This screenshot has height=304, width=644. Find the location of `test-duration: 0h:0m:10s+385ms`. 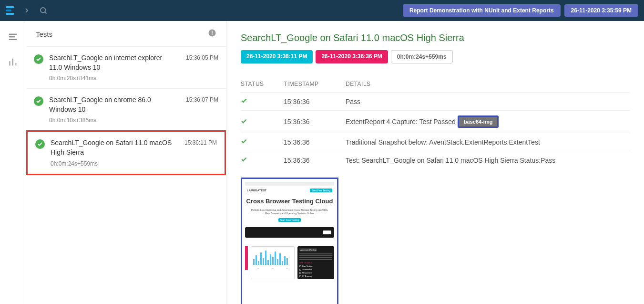

test-duration: 0h:0m:10s+385ms is located at coordinates (133, 120).